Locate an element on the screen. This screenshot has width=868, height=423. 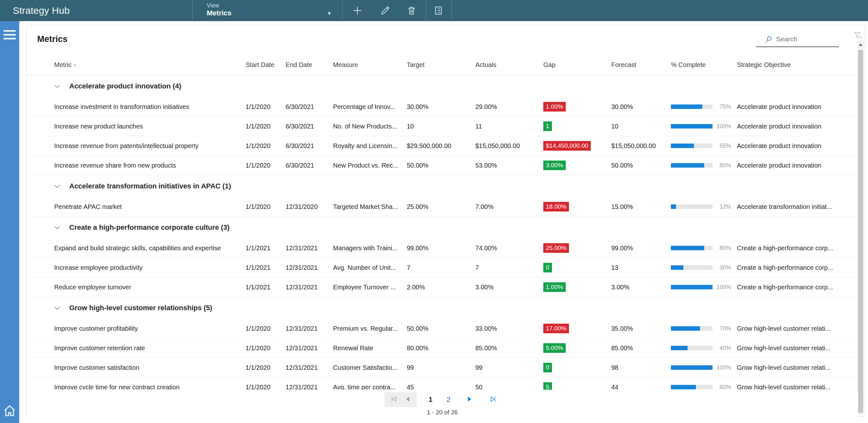
scrollbar-up-button is located at coordinates (861, 44).